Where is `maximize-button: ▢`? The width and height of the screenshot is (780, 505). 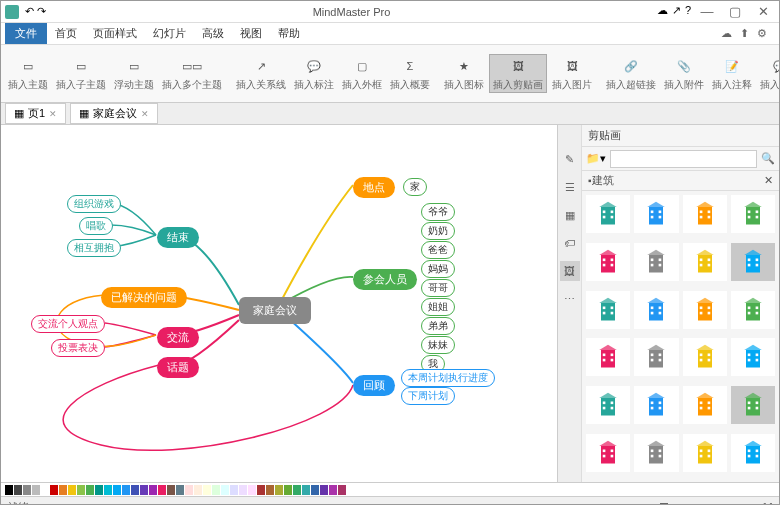
maximize-button: ▢ is located at coordinates (735, 12).